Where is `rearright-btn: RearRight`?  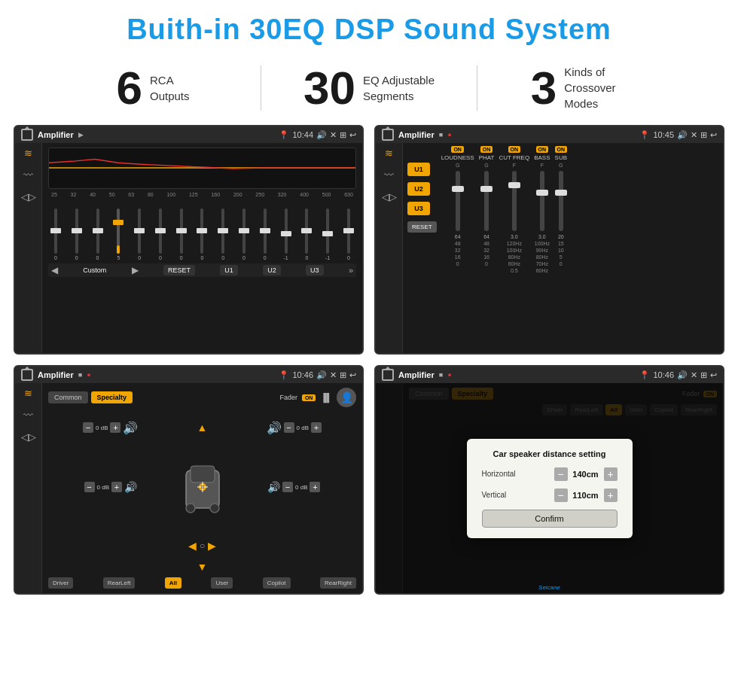 rearright-btn: RearRight is located at coordinates (338, 583).